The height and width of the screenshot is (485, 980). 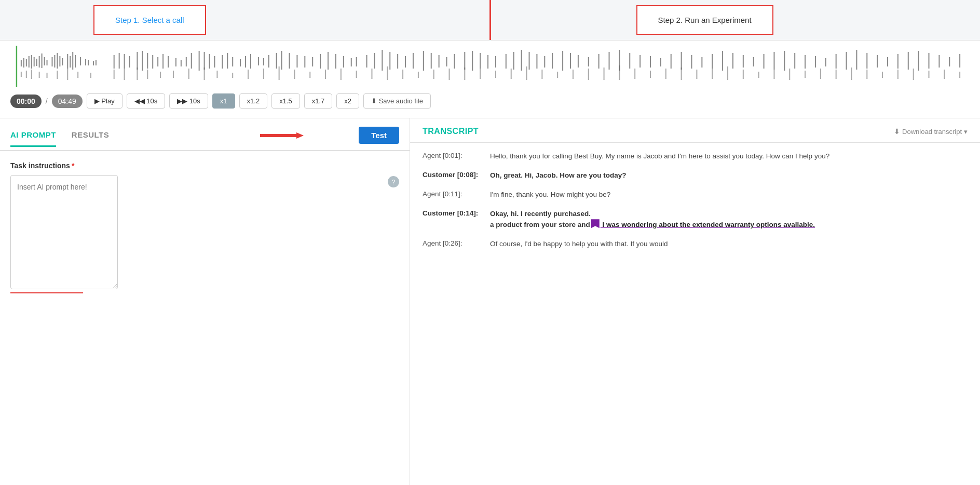 I want to click on speed-x1-2-button: x1.2, so click(x=253, y=101).